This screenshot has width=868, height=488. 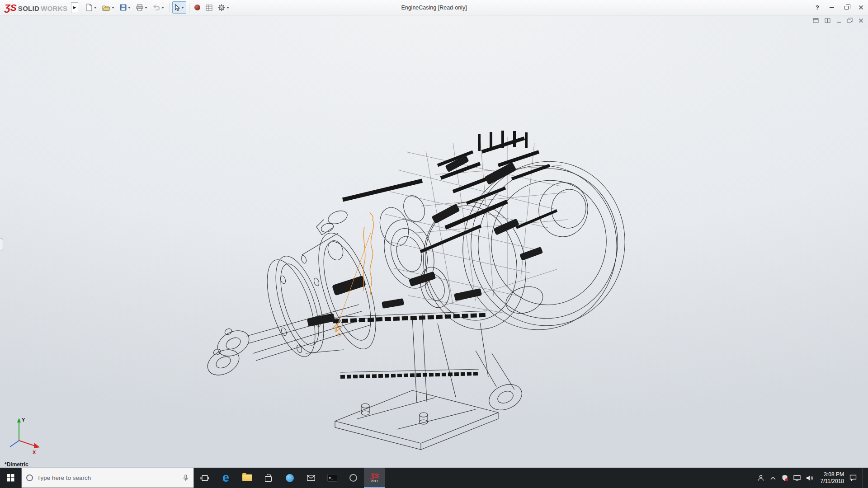 I want to click on document-window-controls, so click(x=838, y=20).